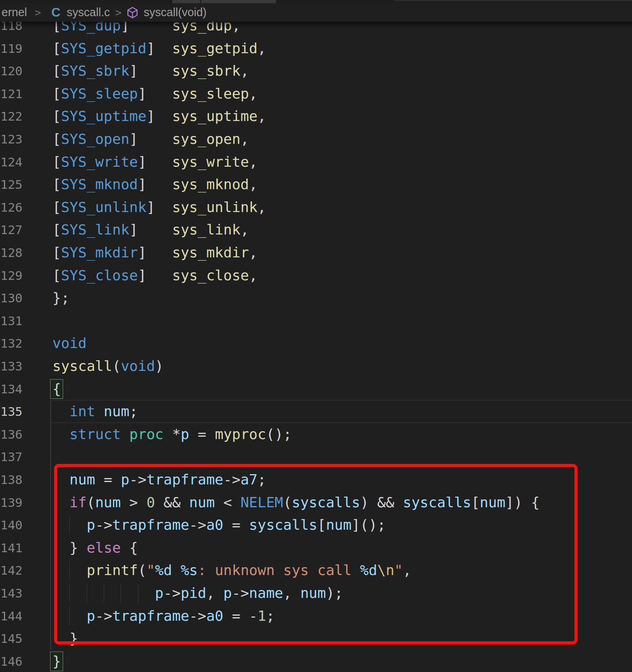  I want to click on code-line: 119[SYS_getpid] sys_getpid,, so click(316, 48).